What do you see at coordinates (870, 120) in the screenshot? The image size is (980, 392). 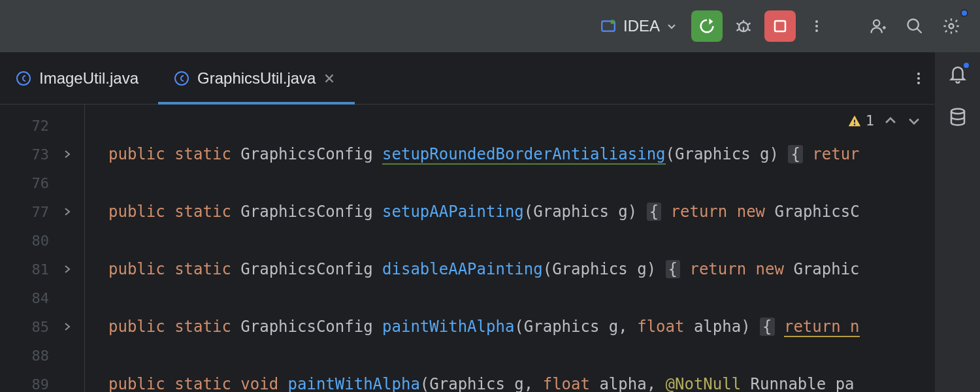 I see `warning-count: 1` at bounding box center [870, 120].